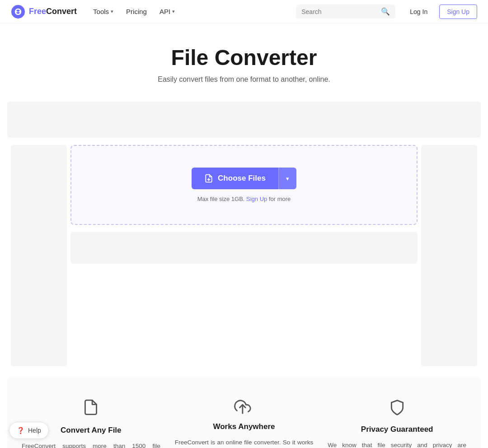 The image size is (488, 448). I want to click on search-input, so click(339, 12).